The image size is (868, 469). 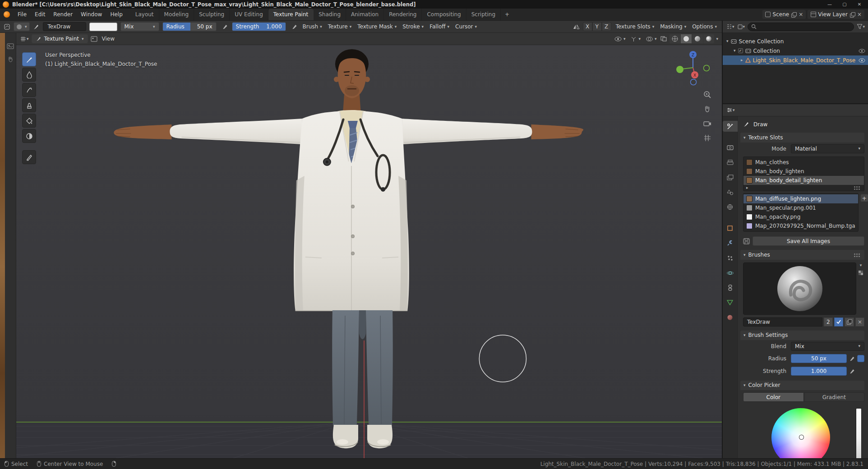 What do you see at coordinates (484, 14) in the screenshot?
I see `tab-scripting: Scripting` at bounding box center [484, 14].